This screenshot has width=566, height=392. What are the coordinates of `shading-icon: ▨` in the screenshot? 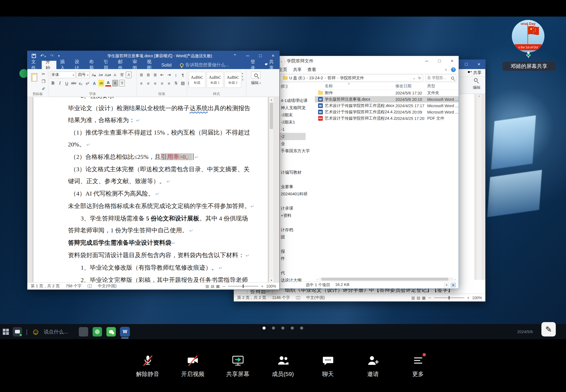 It's located at (183, 83).